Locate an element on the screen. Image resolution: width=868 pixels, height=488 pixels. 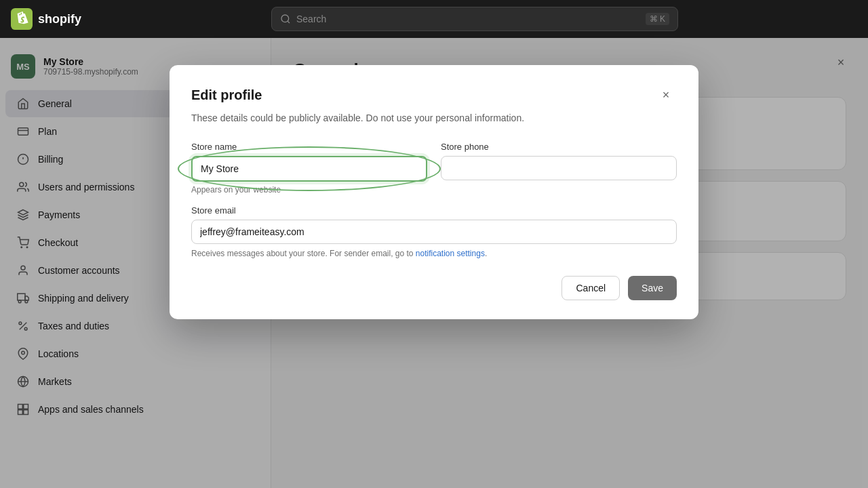
store-name-hint: Appears on your website is located at coordinates (349, 190).